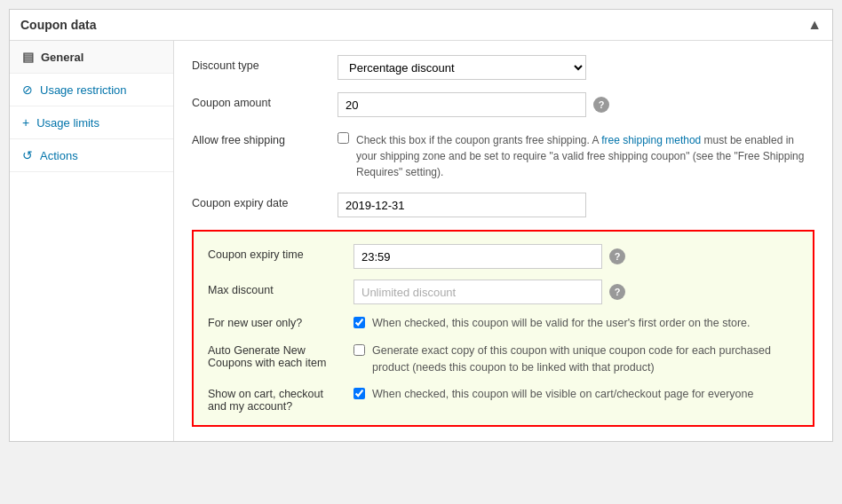  I want to click on max-discount-help: ?, so click(617, 292).